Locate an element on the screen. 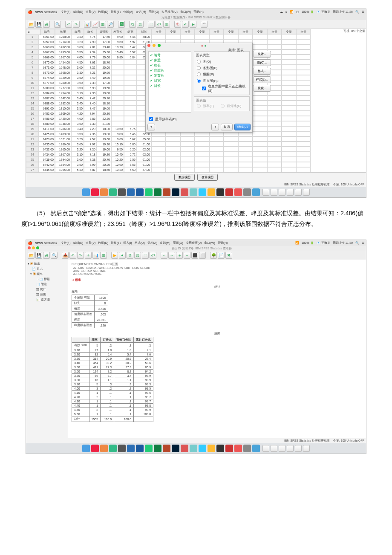 The width and height of the screenshot is (392, 555). menu-item: 文件(F) is located at coordinates (66, 243).